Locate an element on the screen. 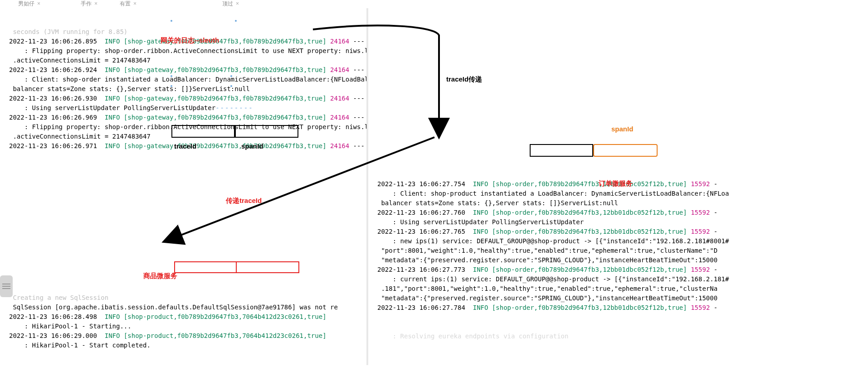 This screenshot has height=366, width=868. annot-spanid: spanId is located at coordinates (252, 146).